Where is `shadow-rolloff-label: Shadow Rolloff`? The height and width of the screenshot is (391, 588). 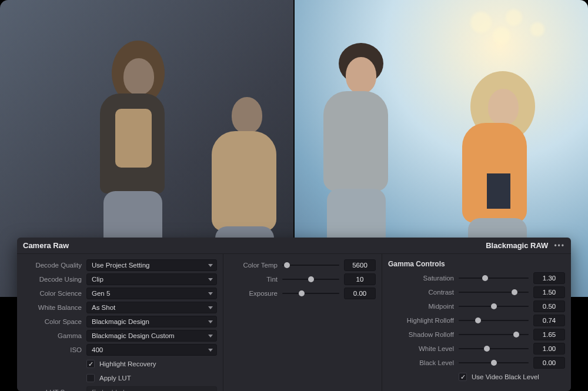
shadow-rolloff-label: Shadow Rolloff is located at coordinates (421, 335).